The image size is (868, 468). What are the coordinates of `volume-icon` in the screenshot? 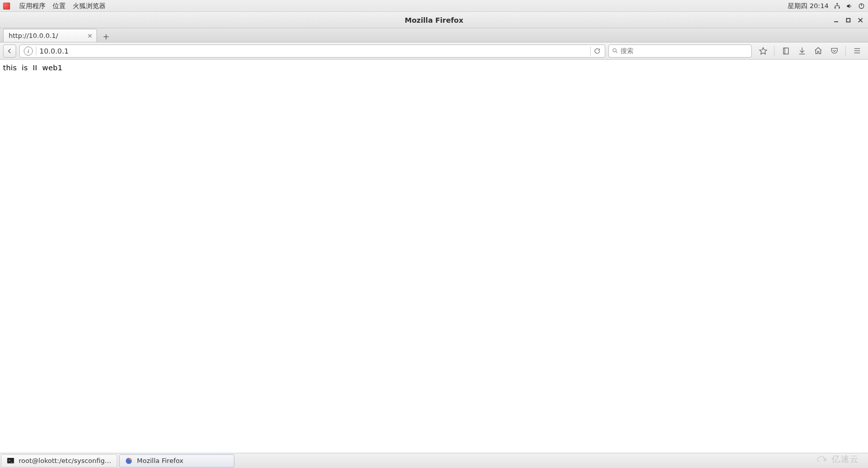 It's located at (849, 6).